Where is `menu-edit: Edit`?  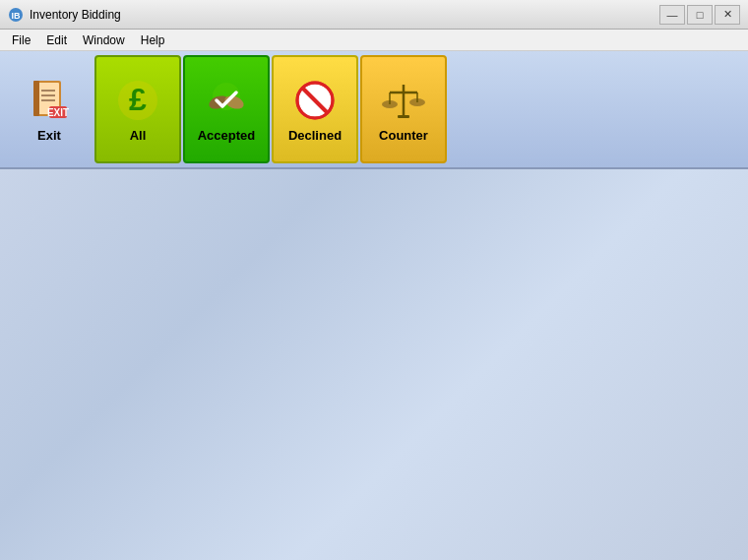
menu-edit: Edit is located at coordinates (57, 40).